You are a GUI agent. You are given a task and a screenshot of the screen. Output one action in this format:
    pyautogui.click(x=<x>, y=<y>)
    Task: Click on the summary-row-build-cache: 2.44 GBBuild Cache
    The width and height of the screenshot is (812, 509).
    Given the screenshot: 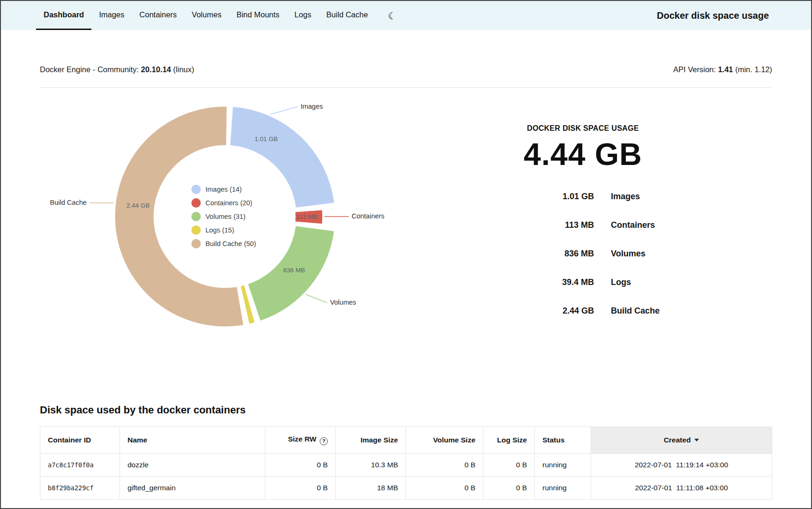 What is the action you would take?
    pyautogui.click(x=592, y=311)
    